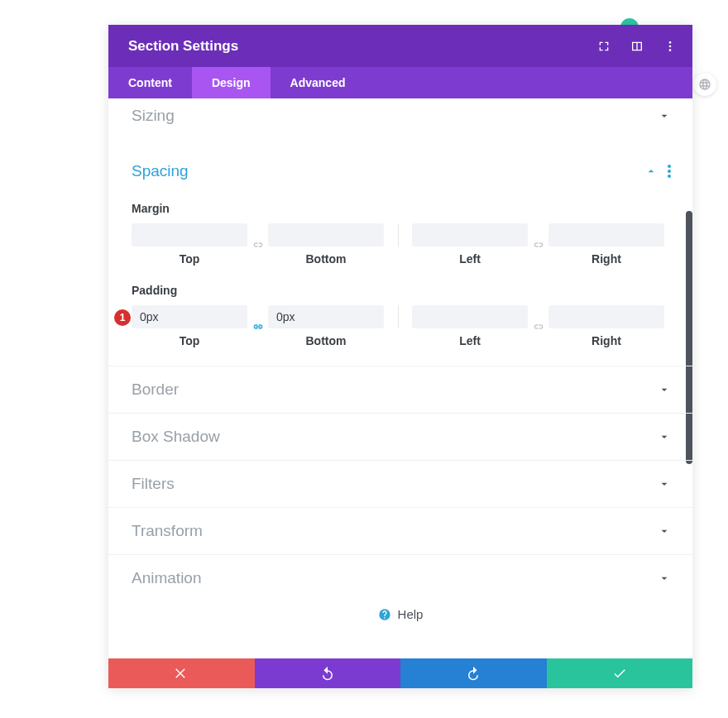 Image resolution: width=728 pixels, height=718 pixels. What do you see at coordinates (606, 259) in the screenshot?
I see `margin-right-label: Right` at bounding box center [606, 259].